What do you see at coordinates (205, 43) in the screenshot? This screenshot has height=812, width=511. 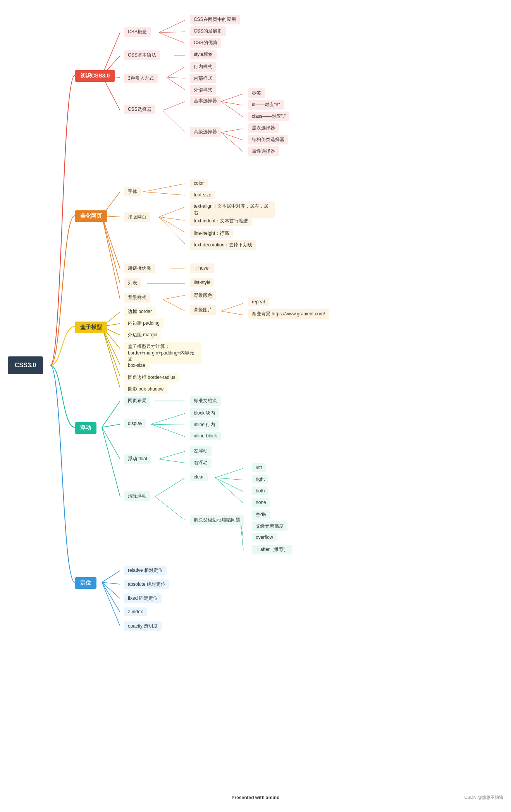 I see `node-css-adv: CSS的优势` at bounding box center [205, 43].